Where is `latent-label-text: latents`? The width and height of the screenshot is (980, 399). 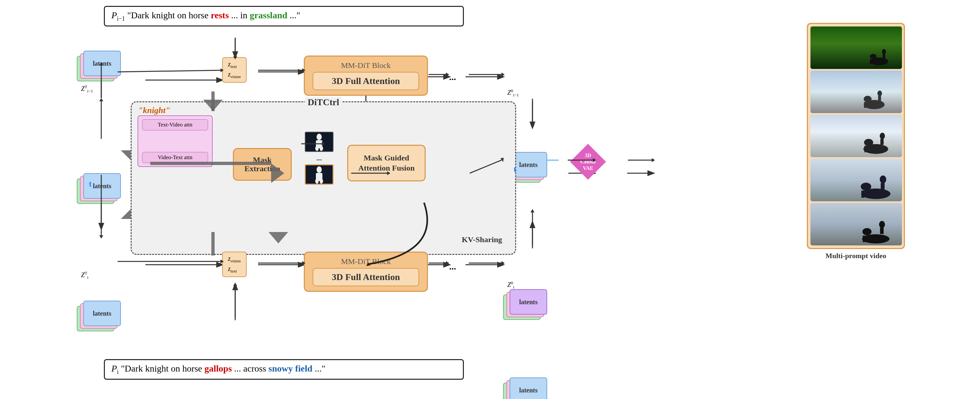
latent-label-text: latents is located at coordinates (102, 64).